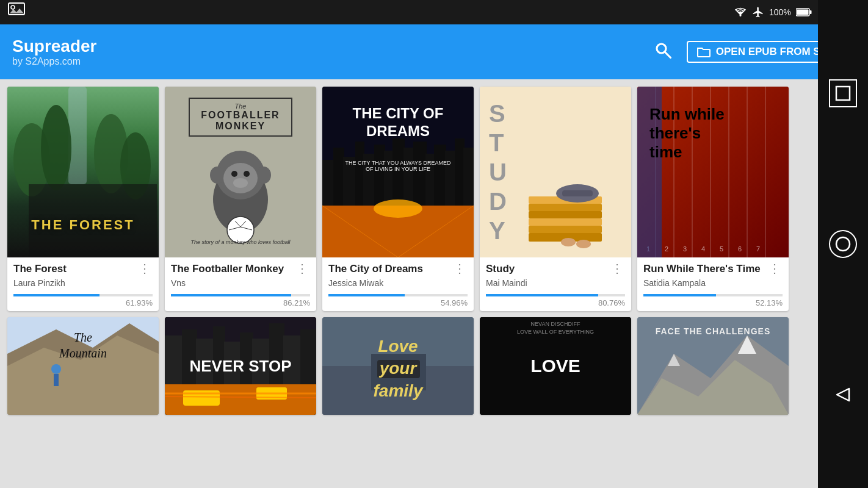  What do you see at coordinates (774, 268) in the screenshot?
I see `run-menu-button: ⋮` at bounding box center [774, 268].